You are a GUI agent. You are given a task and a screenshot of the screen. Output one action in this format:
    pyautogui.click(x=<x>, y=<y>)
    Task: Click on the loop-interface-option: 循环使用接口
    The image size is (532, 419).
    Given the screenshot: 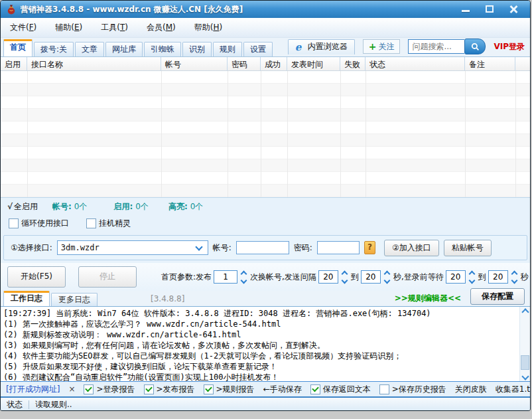 What is the action you would take?
    pyautogui.click(x=38, y=223)
    